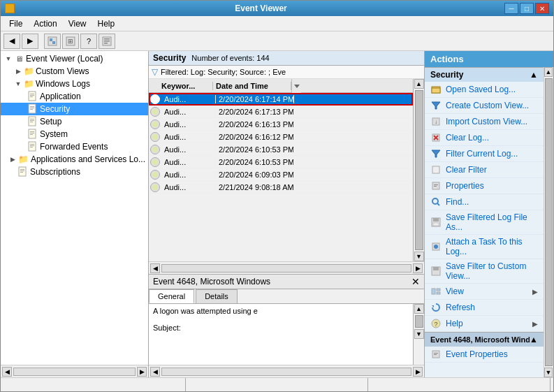  What do you see at coordinates (74, 159) in the screenshot?
I see `tree-node-app-services: ▶ 📁 Applications and Services Lo...` at bounding box center [74, 159].